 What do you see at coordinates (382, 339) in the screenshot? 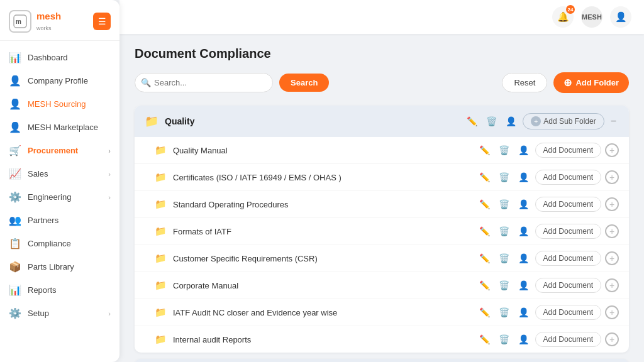
I see `subfolder-internal-audit: 📁 Internal audit Reports ✏️ 🗑️ 👤 Add Doc…` at bounding box center [382, 339].